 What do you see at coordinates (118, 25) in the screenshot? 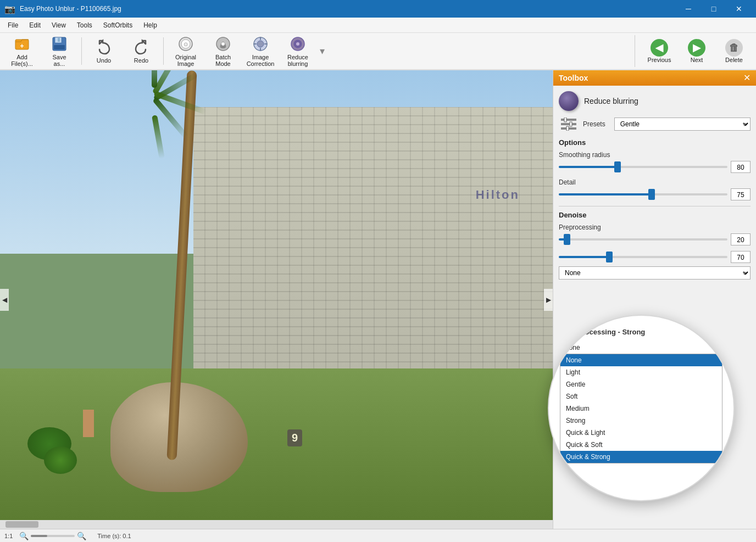
I see `menu-softorbits: SoftOrbits` at bounding box center [118, 25].